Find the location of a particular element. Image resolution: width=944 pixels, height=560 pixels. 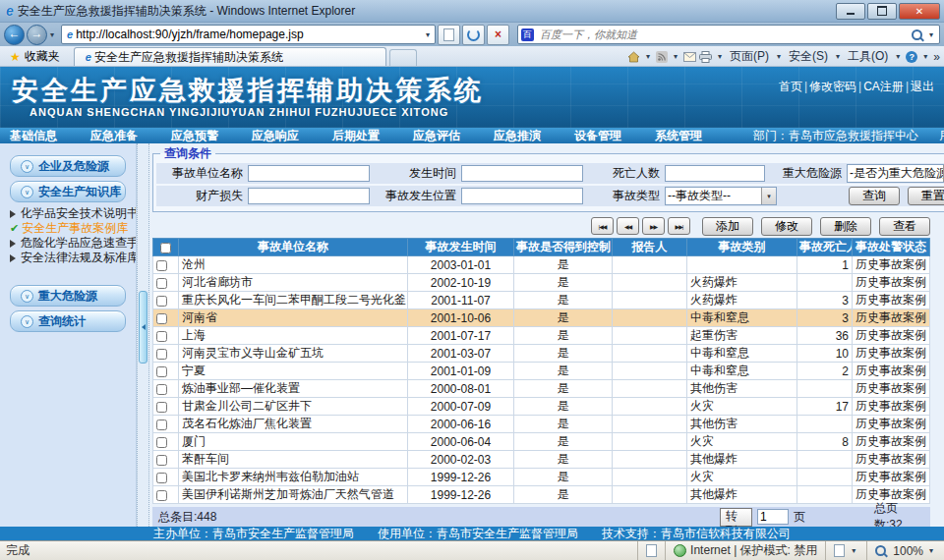

table-row: 美国北卡罗来纳州韦兹伯勒加油站1999-12-26是火灾历史事故案例 is located at coordinates (542, 477).